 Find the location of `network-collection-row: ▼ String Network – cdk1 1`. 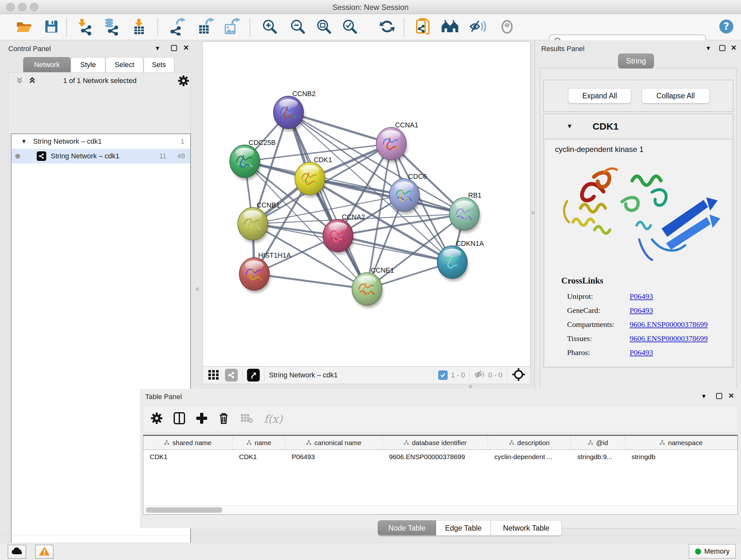

network-collection-row: ▼ String Network – cdk1 1 is located at coordinates (101, 141).